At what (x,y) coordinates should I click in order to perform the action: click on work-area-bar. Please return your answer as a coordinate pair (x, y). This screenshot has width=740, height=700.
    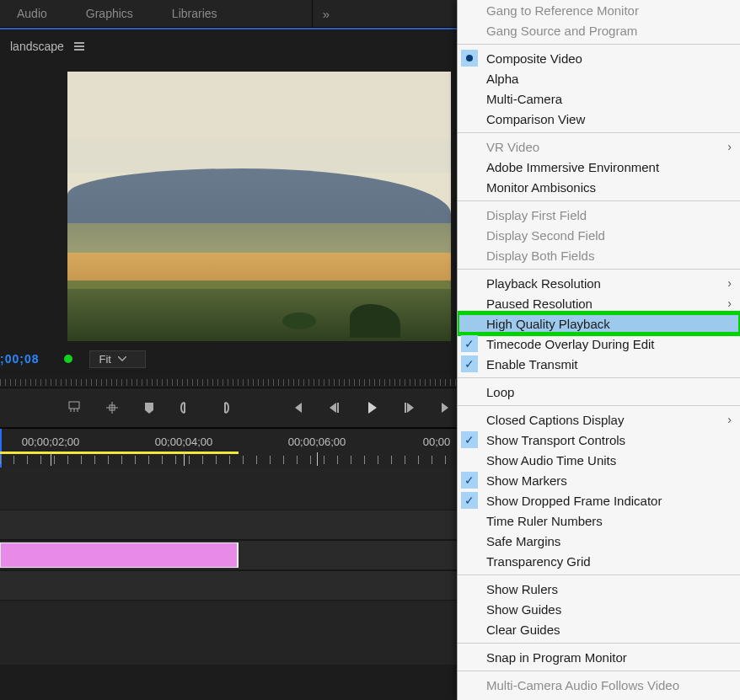
    Looking at the image, I should click on (120, 453).